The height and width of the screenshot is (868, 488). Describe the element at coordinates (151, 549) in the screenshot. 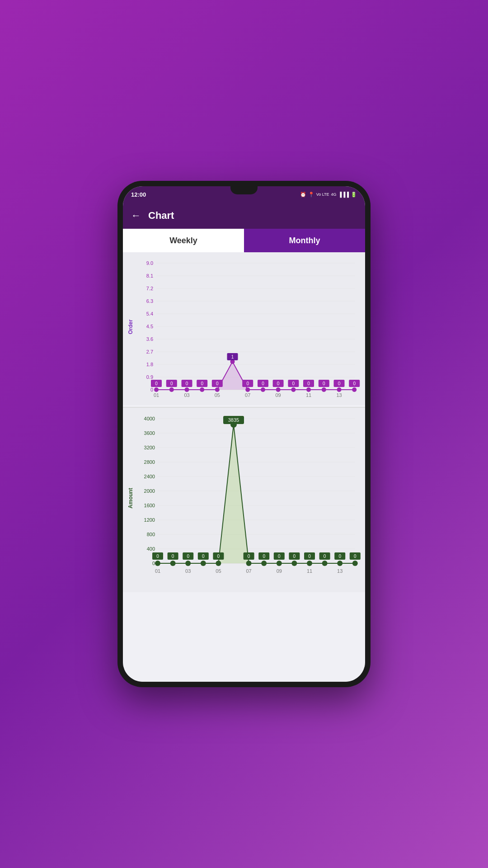

I see `svg-text: 400` at that location.